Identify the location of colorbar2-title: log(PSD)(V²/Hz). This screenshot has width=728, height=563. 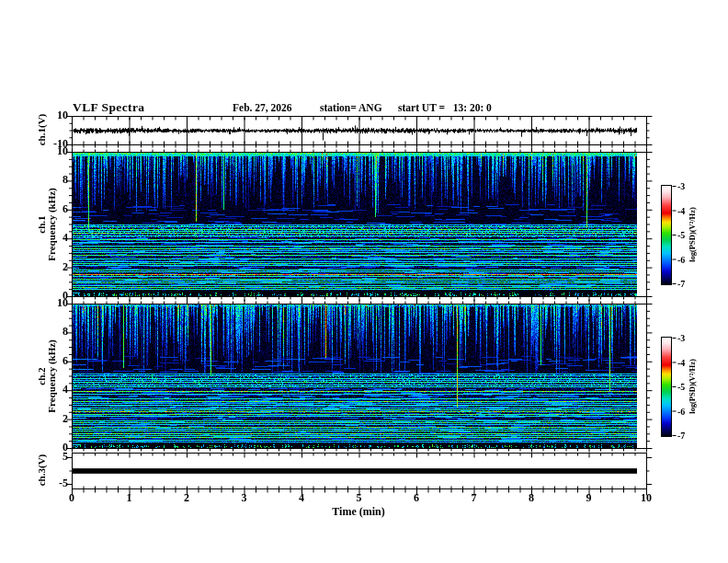
(692, 386).